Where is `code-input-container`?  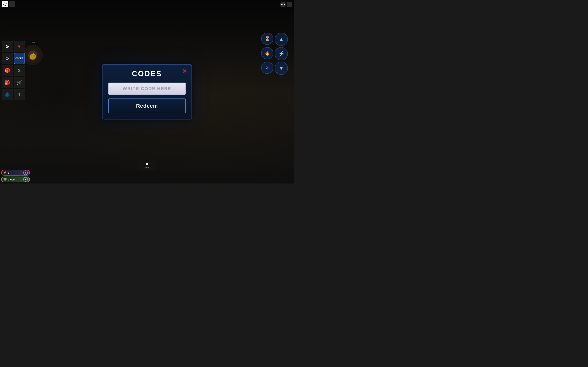
code-input-container is located at coordinates (147, 89).